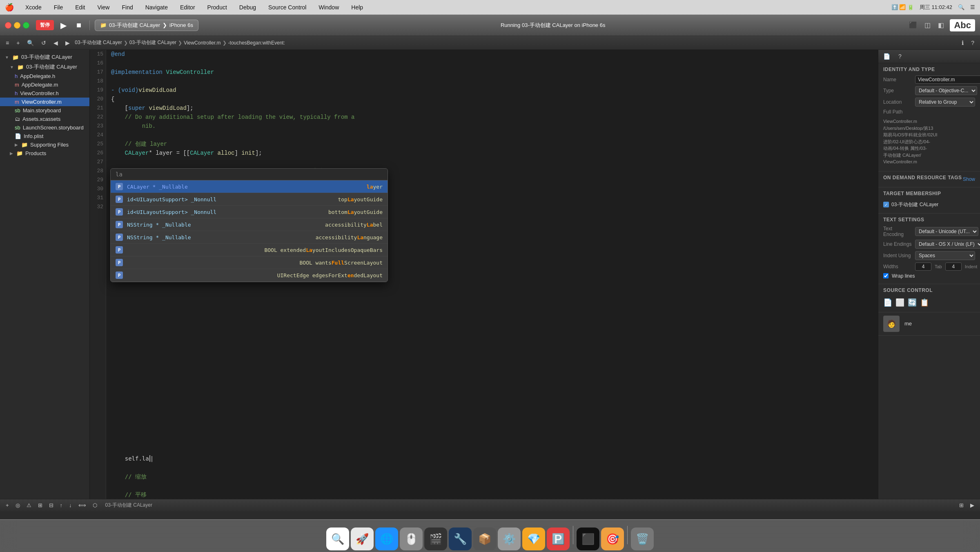 The width and height of the screenshot is (980, 552). Describe the element at coordinates (82, 505) in the screenshot. I see `status-expand-btn: ⟺` at that location.